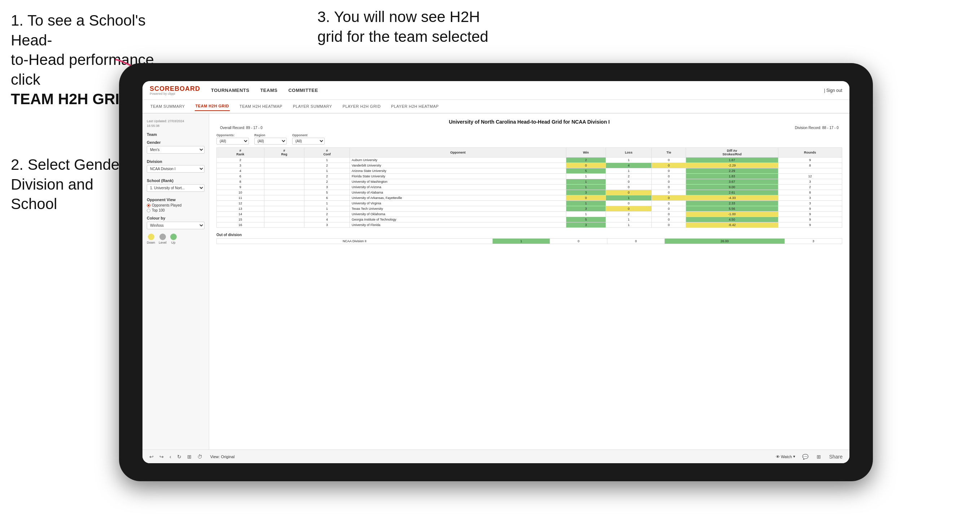  Describe the element at coordinates (223, 457) in the screenshot. I see `view-label: View: Original` at that location.